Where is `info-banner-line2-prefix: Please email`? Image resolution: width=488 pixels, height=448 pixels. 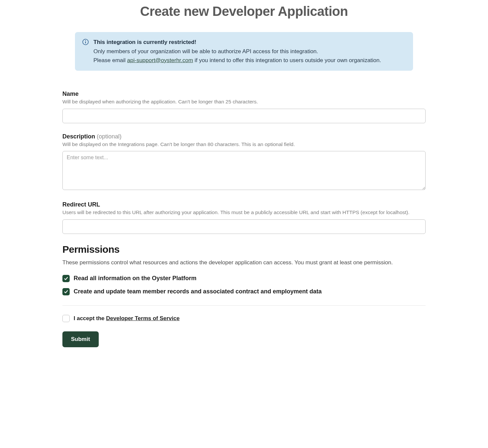 info-banner-line2-prefix: Please email is located at coordinates (110, 60).